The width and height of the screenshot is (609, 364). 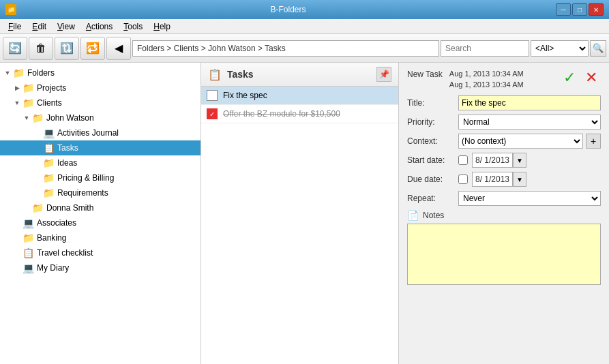 What do you see at coordinates (28, 88) in the screenshot?
I see `projects-icon: 📁` at bounding box center [28, 88].